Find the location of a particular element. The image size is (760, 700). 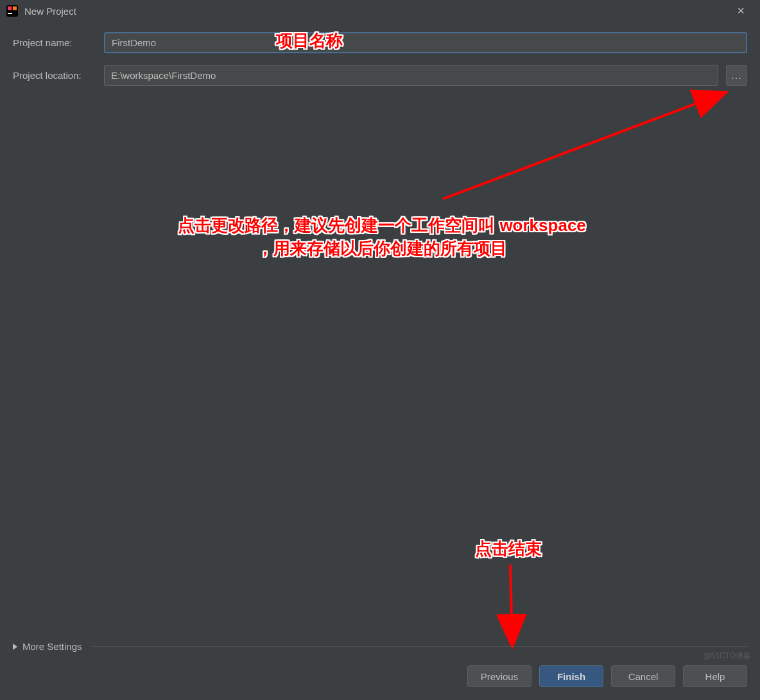

project-name-input is located at coordinates (426, 42).